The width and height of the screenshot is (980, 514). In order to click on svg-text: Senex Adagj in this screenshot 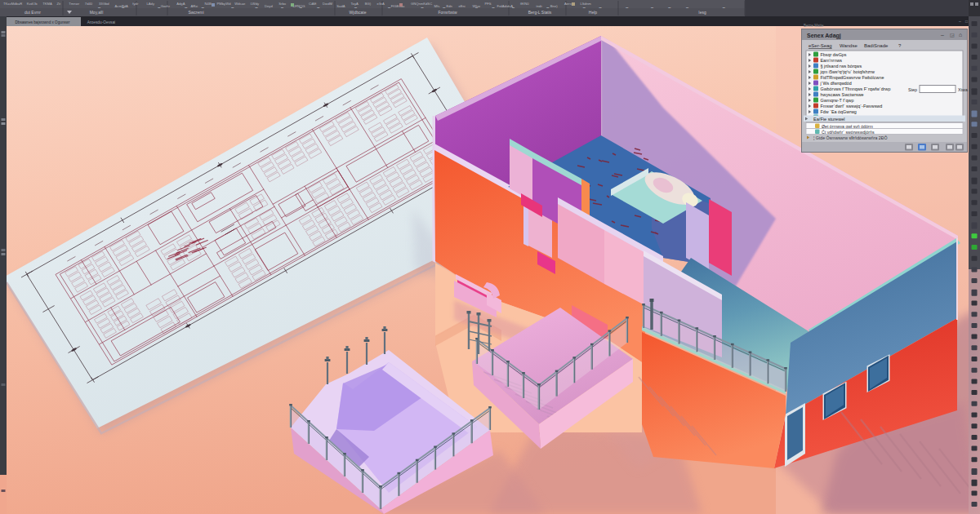, I will do `click(824, 36)`.